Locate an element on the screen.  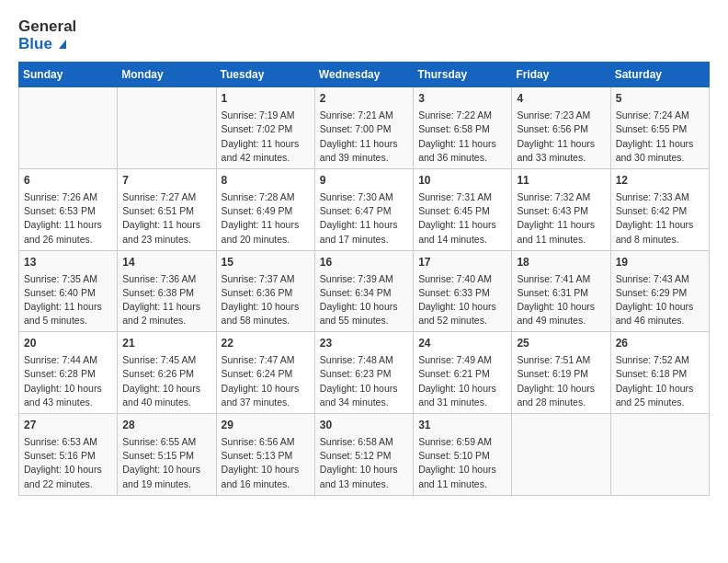
day-info: Sunrise: 7:26 AM Sunset: 6:53 PM Dayligh… is located at coordinates (68, 219).